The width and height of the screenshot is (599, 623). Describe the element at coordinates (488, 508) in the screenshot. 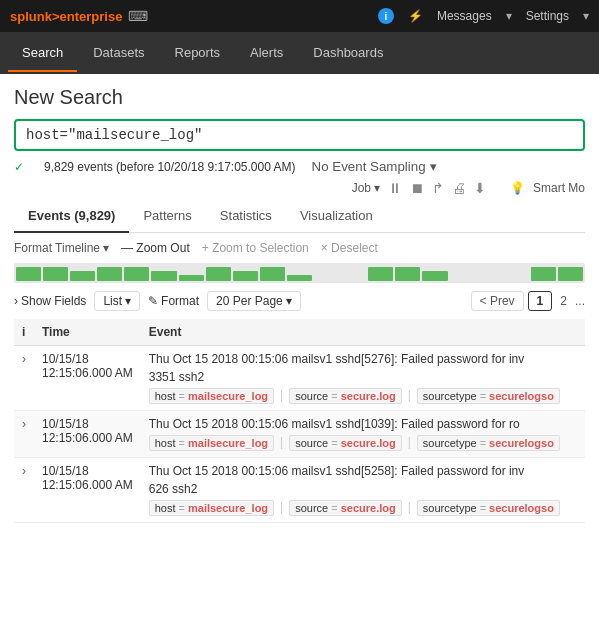

I see `field-badge: sourcetype = securelogso` at that location.